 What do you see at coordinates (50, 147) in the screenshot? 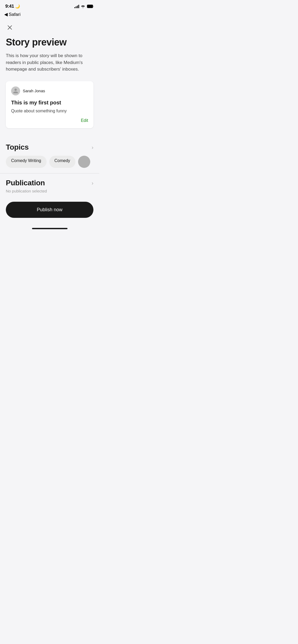
I see `topics-header: Topics ›` at bounding box center [50, 147].